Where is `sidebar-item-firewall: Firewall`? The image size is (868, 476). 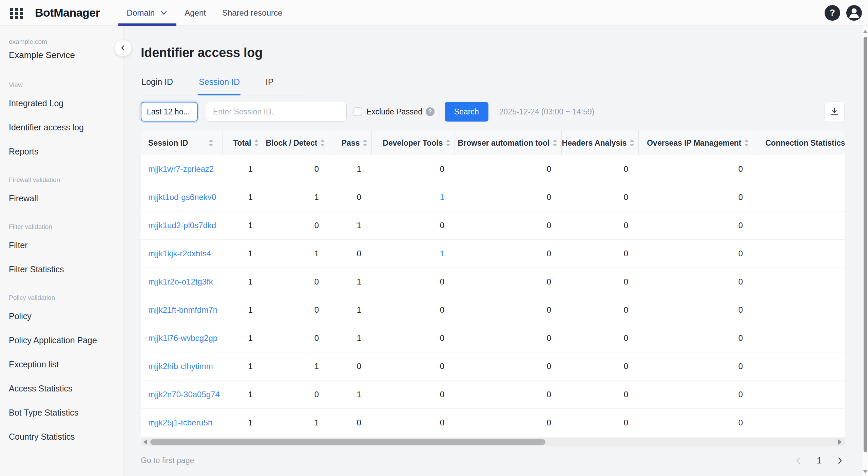
sidebar-item-firewall: Firewall is located at coordinates (62, 198).